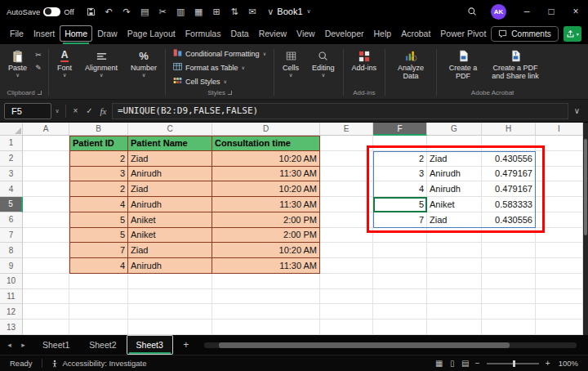 The width and height of the screenshot is (588, 371). Describe the element at coordinates (56, 345) in the screenshot. I see `sheet-tab-sheet1: Sheet1` at that location.